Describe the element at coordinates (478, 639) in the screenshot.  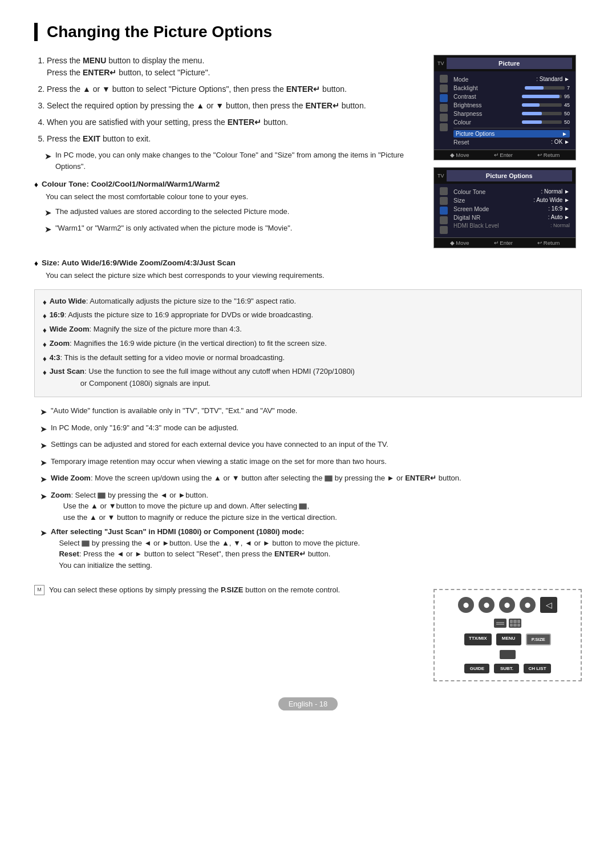
I see `remote-btn-ttxmix: TTX/MIX` at that location.